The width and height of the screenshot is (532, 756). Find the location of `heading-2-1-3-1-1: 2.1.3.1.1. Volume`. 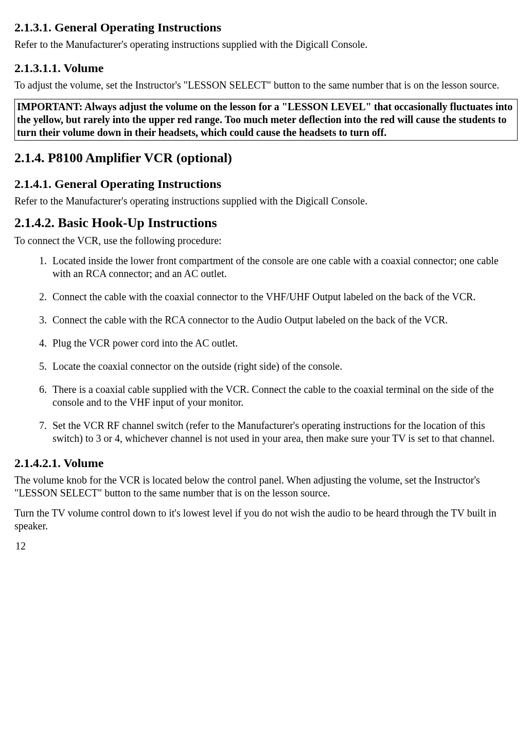

heading-2-1-3-1-1: 2.1.3.1.1. Volume is located at coordinates (266, 68).